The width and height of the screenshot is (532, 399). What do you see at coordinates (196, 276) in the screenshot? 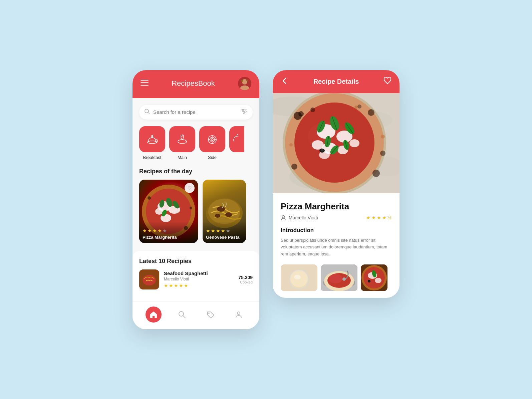
I see `latest-section: Latest 10 Recipies Seafood Spa` at bounding box center [196, 276].